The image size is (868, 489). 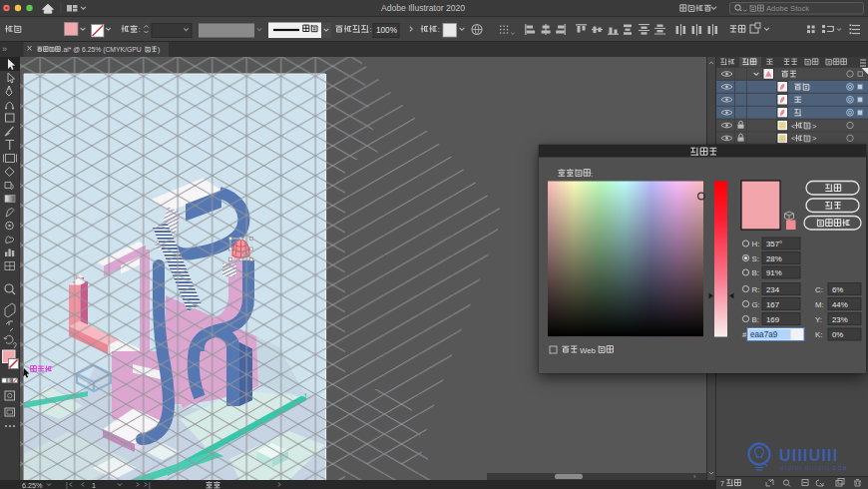 I want to click on svg-text: M:, so click(x=820, y=305).